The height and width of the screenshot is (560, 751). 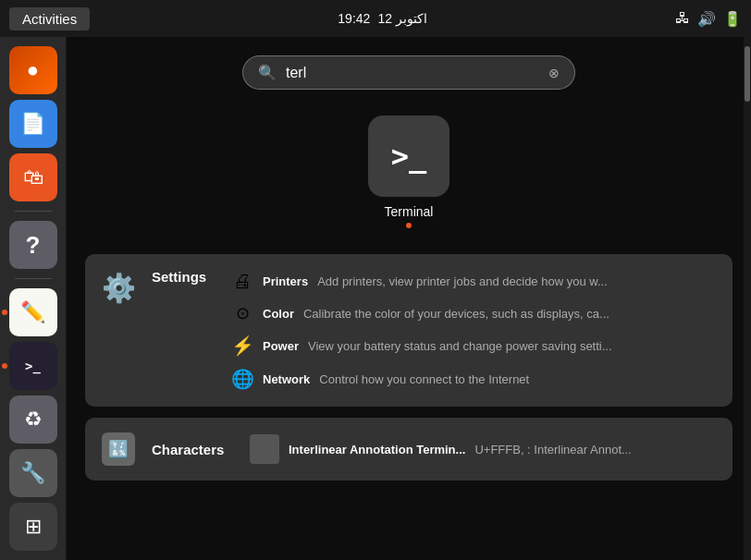 I want to click on trash-icon: ♻, so click(x=33, y=420).